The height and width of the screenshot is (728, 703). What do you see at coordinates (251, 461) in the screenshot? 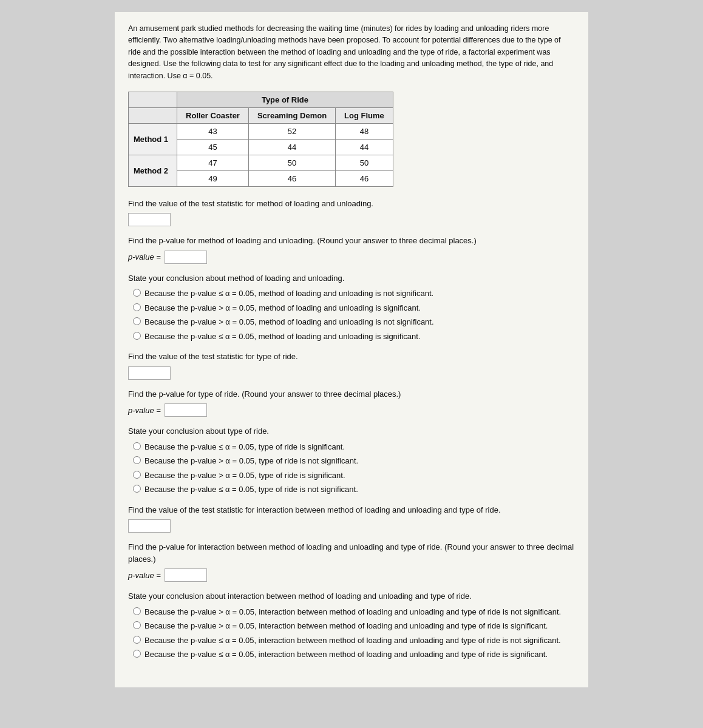
I see `q5-radio-label-1: Because the p-value > α = 0.05, type of …` at bounding box center [251, 461].